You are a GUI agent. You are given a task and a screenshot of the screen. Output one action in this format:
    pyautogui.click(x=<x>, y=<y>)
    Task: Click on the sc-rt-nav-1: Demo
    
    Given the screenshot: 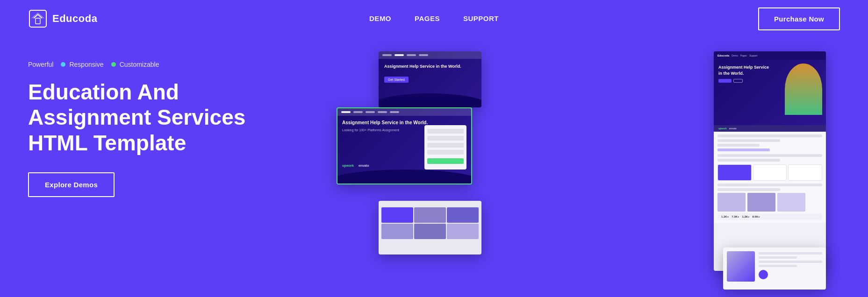 What is the action you would take?
    pyautogui.click(x=735, y=56)
    